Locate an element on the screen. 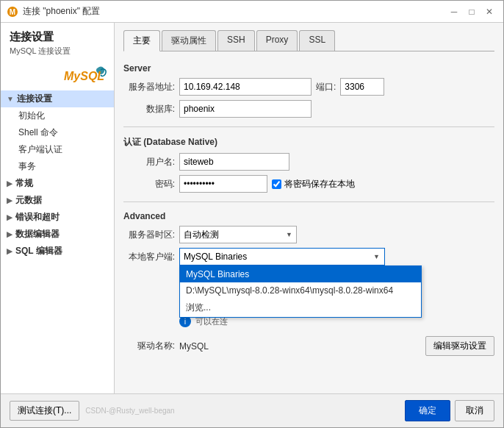 This screenshot has width=504, height=428. timezone-select-wrapper: 自动检测 is located at coordinates (238, 235).